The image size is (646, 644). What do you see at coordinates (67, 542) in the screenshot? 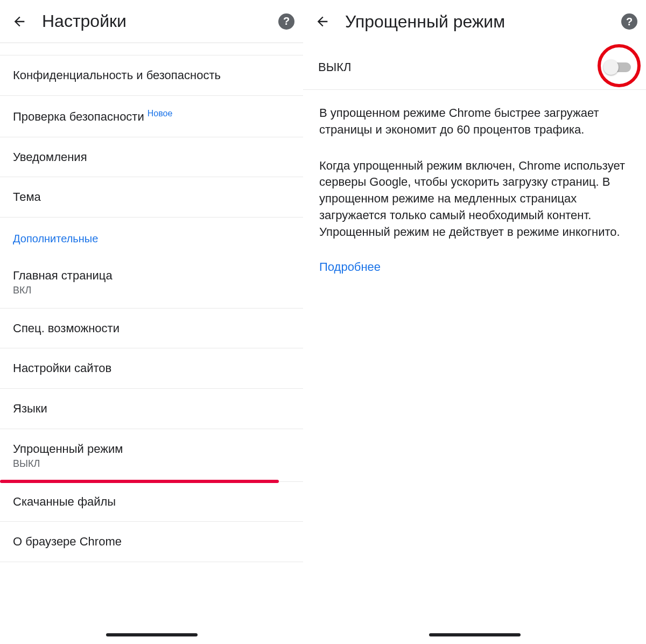
I see `settings-row-label: О браузере Chrome` at bounding box center [67, 542].